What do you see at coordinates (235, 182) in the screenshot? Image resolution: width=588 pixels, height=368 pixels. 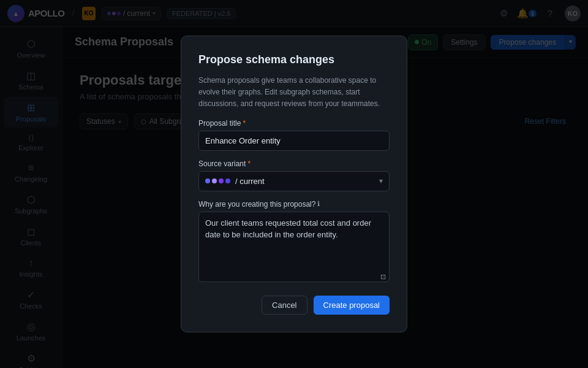 I see `source-variant-value: / current` at bounding box center [235, 182].